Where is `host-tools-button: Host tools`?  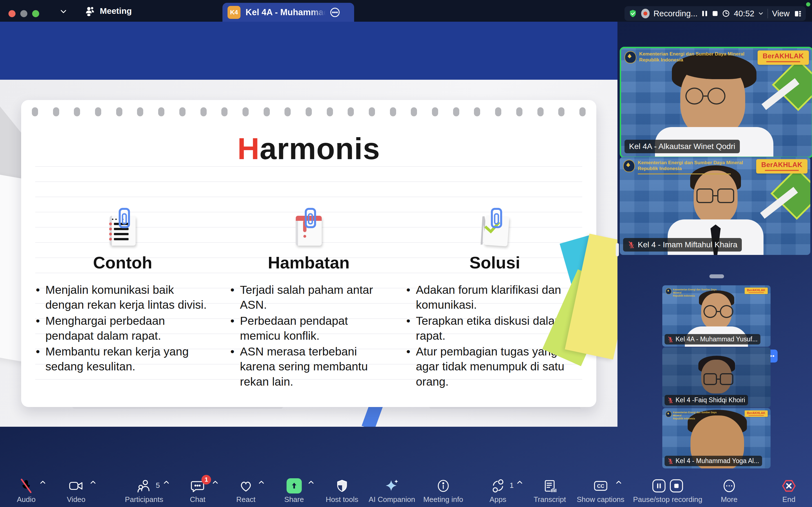
host-tools-button: Host tools is located at coordinates (342, 491).